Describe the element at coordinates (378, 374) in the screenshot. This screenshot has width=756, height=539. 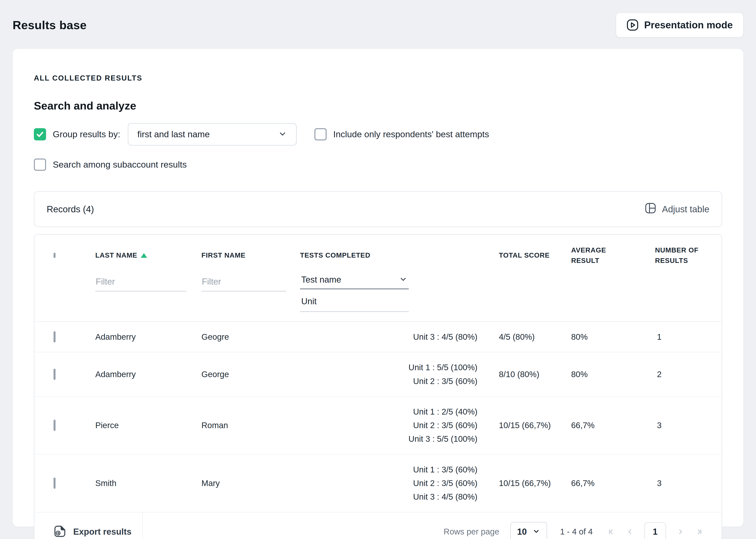
I see `table-row: Adamberry George Unit 1 : 5/5 (100%)Unit…` at that location.